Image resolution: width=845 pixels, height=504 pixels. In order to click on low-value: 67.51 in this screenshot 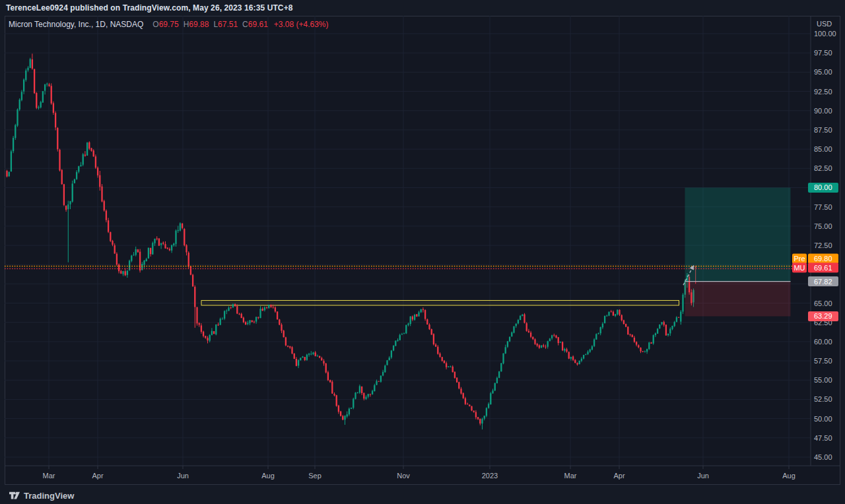, I will do `click(228, 24)`.